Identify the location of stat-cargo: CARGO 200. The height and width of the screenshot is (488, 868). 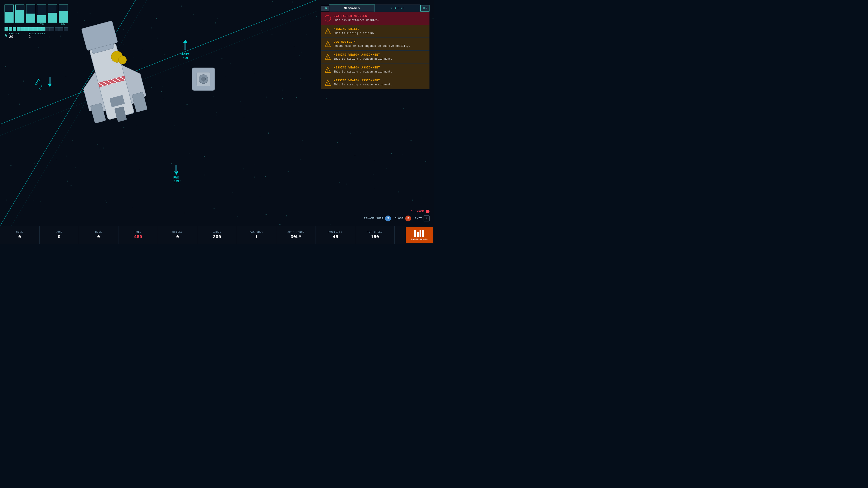
(217, 235).